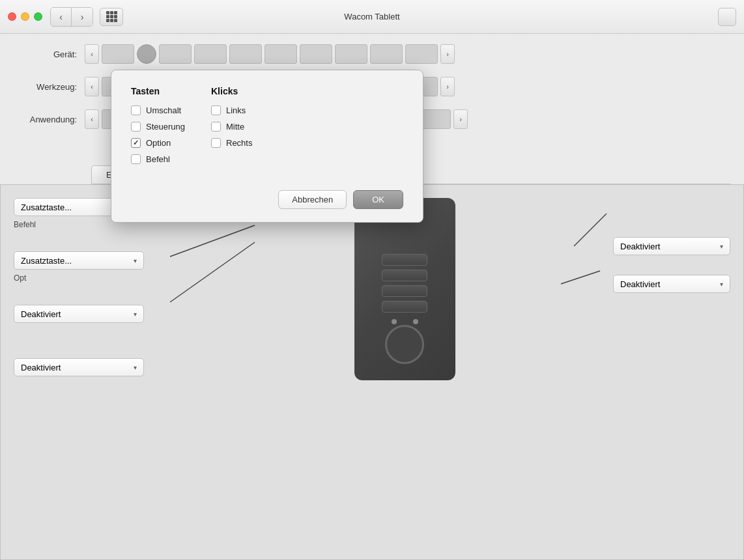  Describe the element at coordinates (232, 126) in the screenshot. I see `checkbox-mitte-row: Mitte` at that location.